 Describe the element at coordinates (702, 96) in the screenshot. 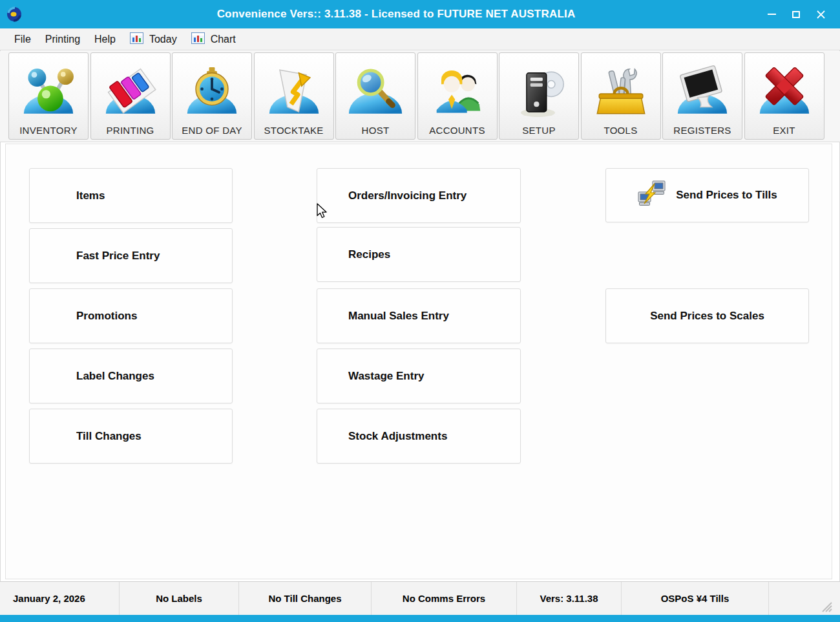

I see `toolbar-registers-button: REGISTERS` at that location.